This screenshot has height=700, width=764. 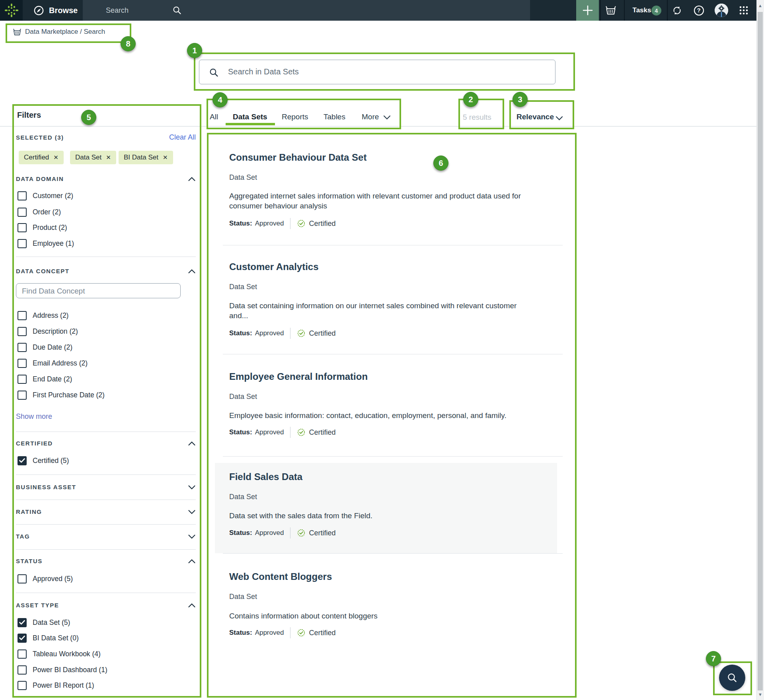 I want to click on filter-option-email-address: Email Address (2), so click(x=53, y=363).